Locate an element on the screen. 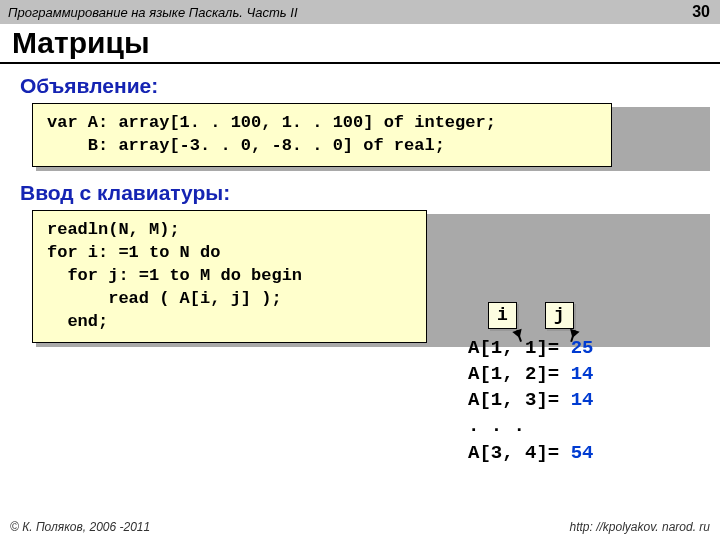  output-rows: A[1, 1]= 25A[1, 2]= 14A[1, 3]= 14 . . .A… is located at coordinates (530, 400).